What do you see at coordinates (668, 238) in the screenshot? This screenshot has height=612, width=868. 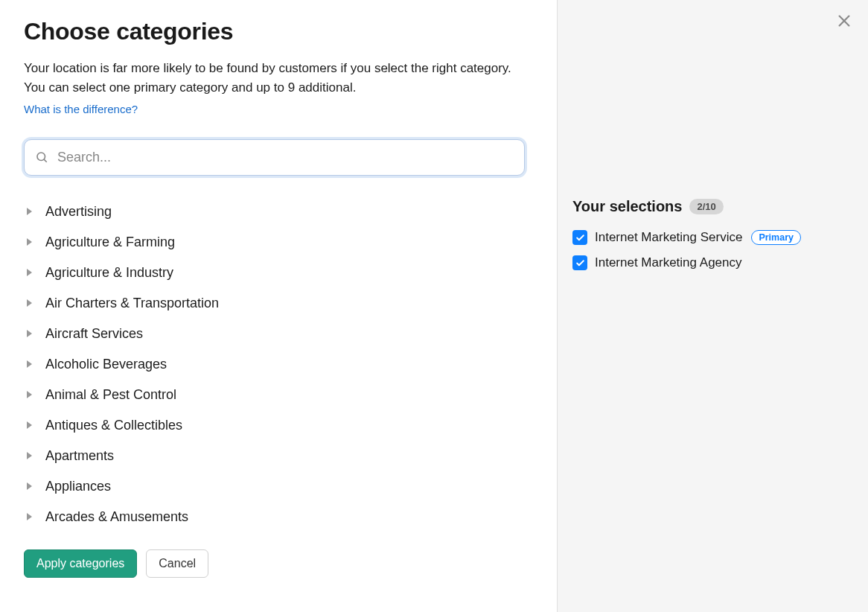 I see `selection-label: Internet Marketing Service` at bounding box center [668, 238].